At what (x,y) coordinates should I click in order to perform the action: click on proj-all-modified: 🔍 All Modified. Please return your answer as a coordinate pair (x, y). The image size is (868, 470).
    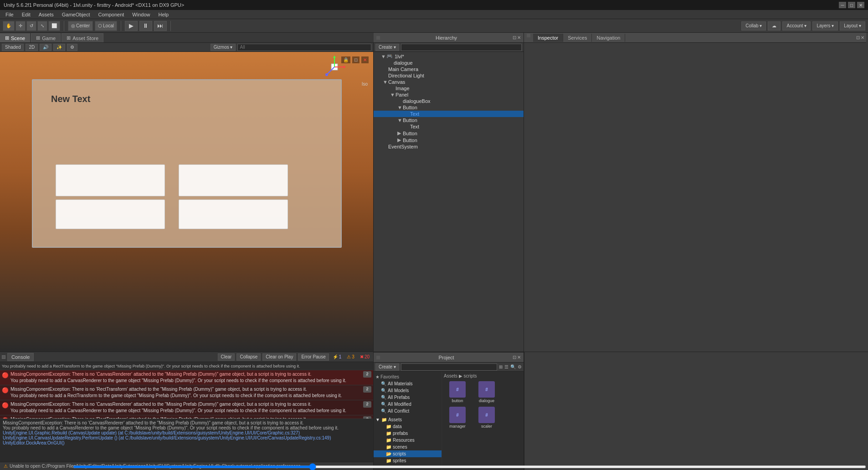
    Looking at the image, I should click on (407, 404).